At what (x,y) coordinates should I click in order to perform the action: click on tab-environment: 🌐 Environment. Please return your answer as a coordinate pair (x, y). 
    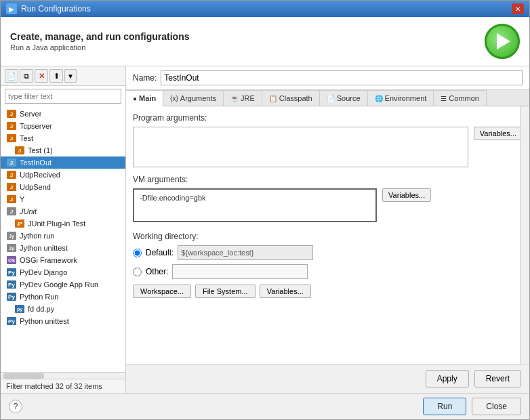
    Looking at the image, I should click on (401, 98).